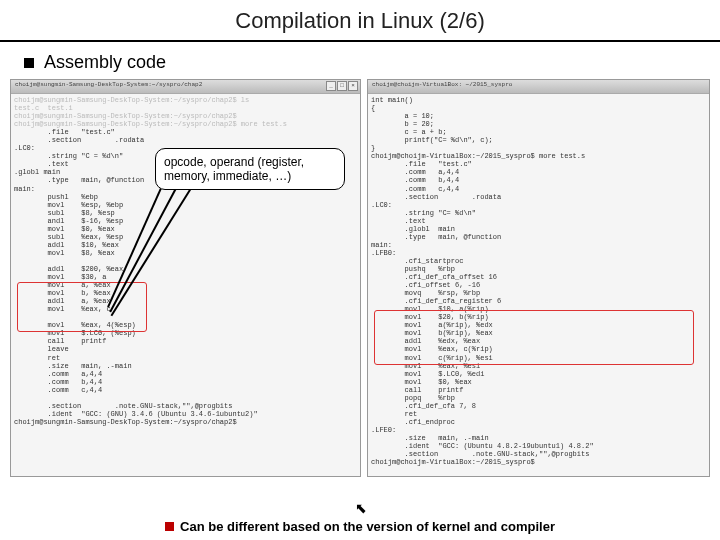 This screenshot has height=540, width=720. I want to click on callout-line-2: memory, immediate, …), so click(250, 176).